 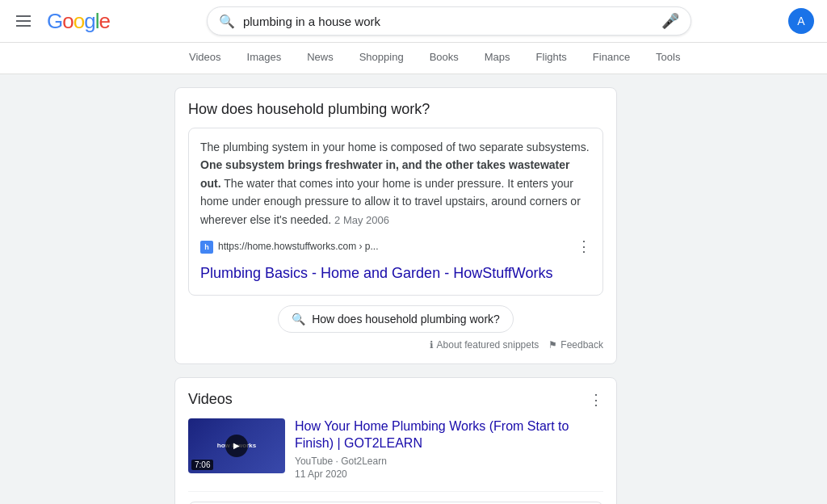 What do you see at coordinates (596, 400) in the screenshot?
I see `videos-more-icon: ⋮` at bounding box center [596, 400].